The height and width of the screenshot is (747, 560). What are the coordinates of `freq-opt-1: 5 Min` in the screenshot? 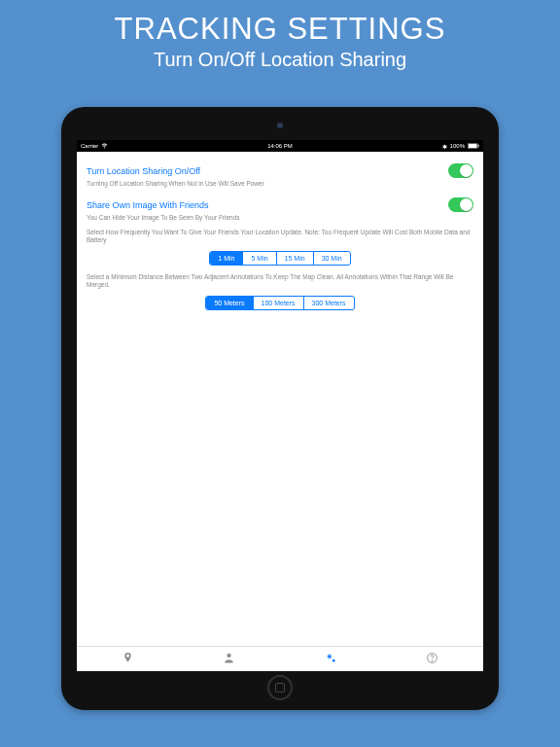 It's located at (260, 259).